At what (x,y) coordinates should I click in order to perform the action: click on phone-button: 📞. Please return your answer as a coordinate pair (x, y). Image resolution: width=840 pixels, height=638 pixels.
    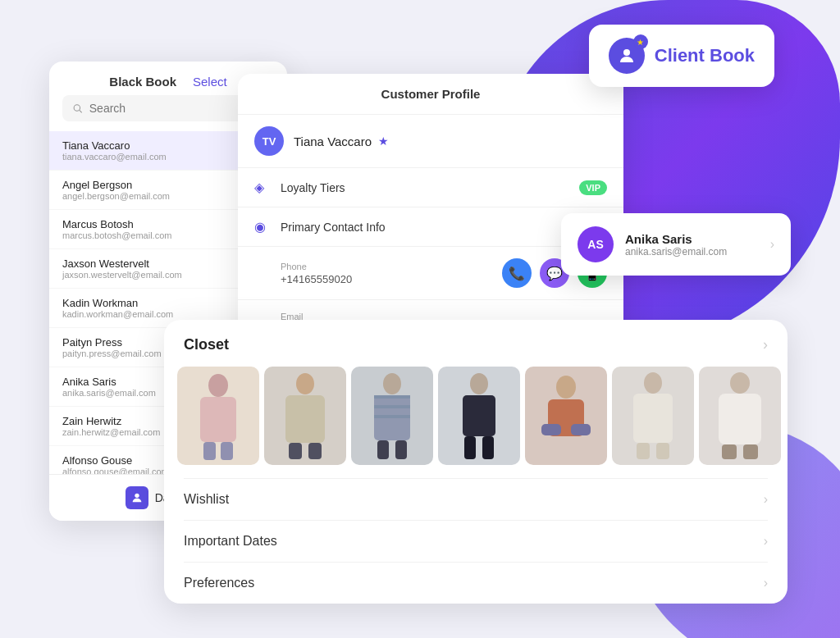
    Looking at the image, I should click on (517, 273).